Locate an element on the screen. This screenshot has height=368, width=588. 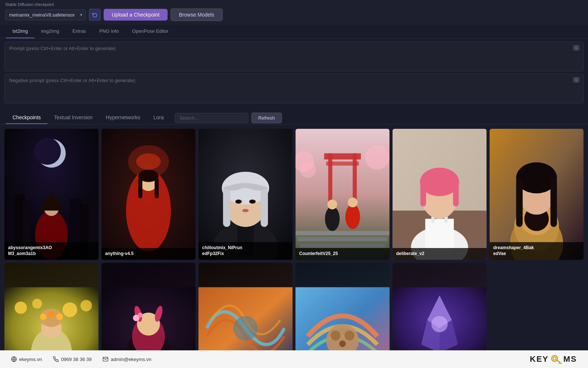
model-tab-textual-inversion: Textual Inversion is located at coordinates (74, 118).